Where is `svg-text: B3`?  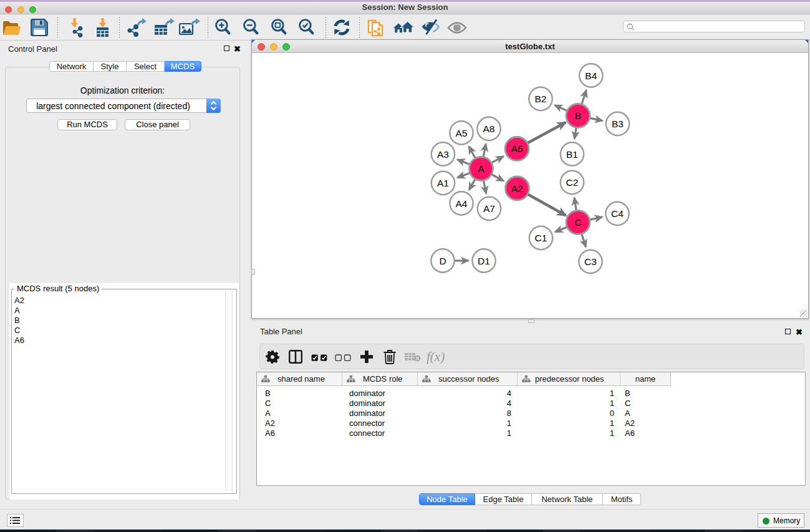 svg-text: B3 is located at coordinates (617, 123).